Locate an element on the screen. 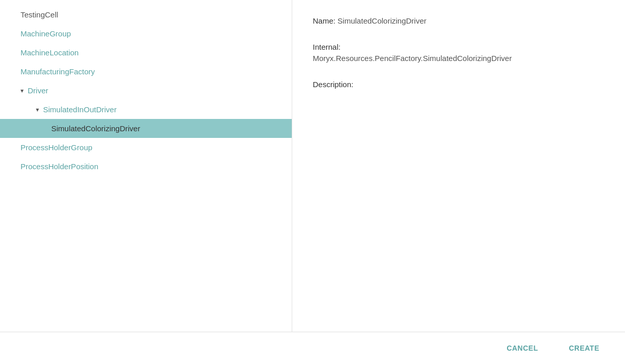 The height and width of the screenshot is (364, 625). internal-value: Moryx.Resources.PencilFactory.SimulatedC… is located at coordinates (412, 58).